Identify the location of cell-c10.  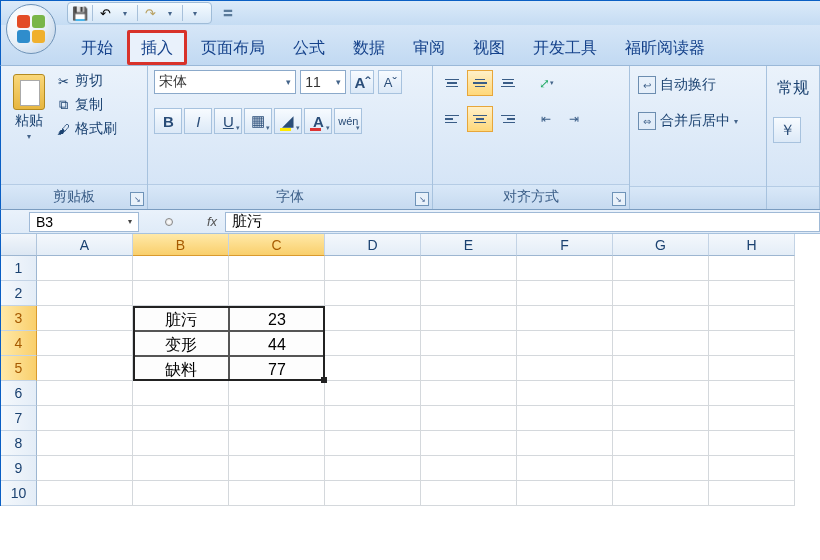
(277, 494).